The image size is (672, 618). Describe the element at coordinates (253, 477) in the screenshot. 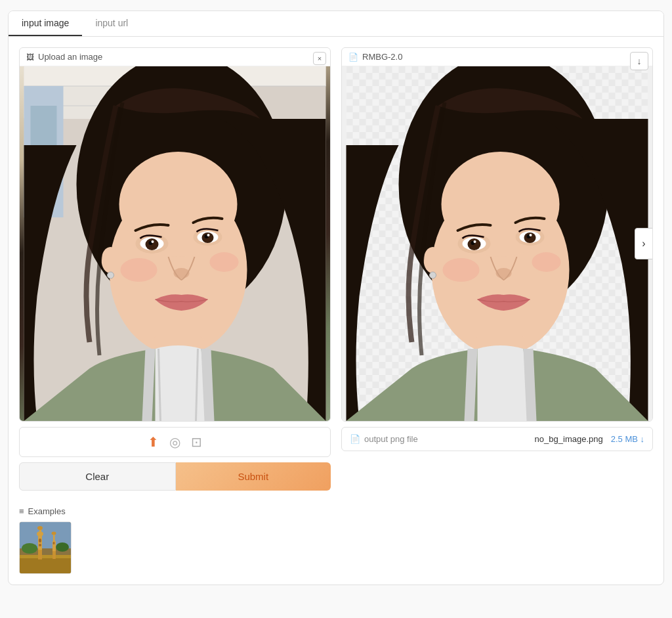

I see `submit-button: Submit` at that location.